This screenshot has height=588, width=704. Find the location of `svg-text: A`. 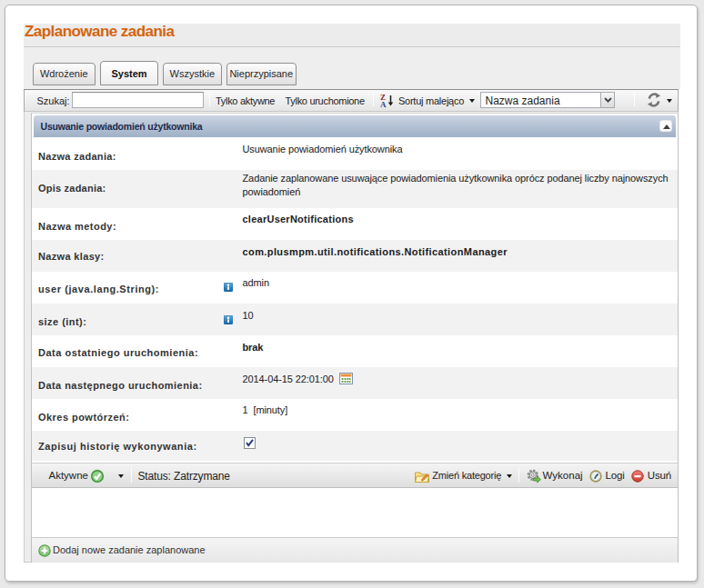

svg-text: A is located at coordinates (384, 104).